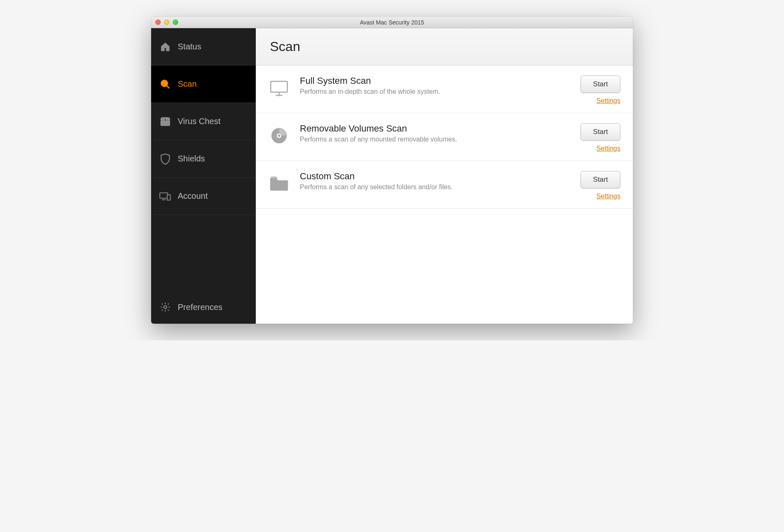  What do you see at coordinates (200, 307) in the screenshot?
I see `sidebar-item-label: Preferences` at bounding box center [200, 307].